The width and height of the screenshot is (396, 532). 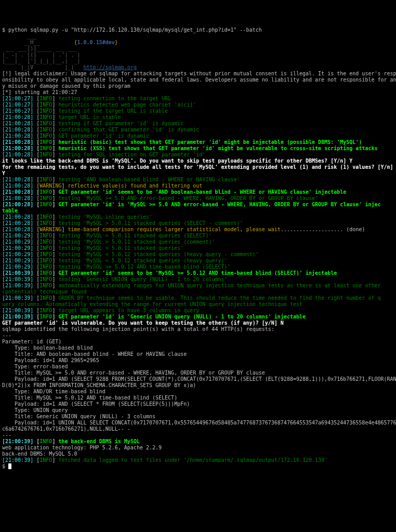 What do you see at coordinates (199, 192) in the screenshot?
I see `log-line: [21:00:28] [INFO] GET parameter 'id' see…` at bounding box center [199, 192].